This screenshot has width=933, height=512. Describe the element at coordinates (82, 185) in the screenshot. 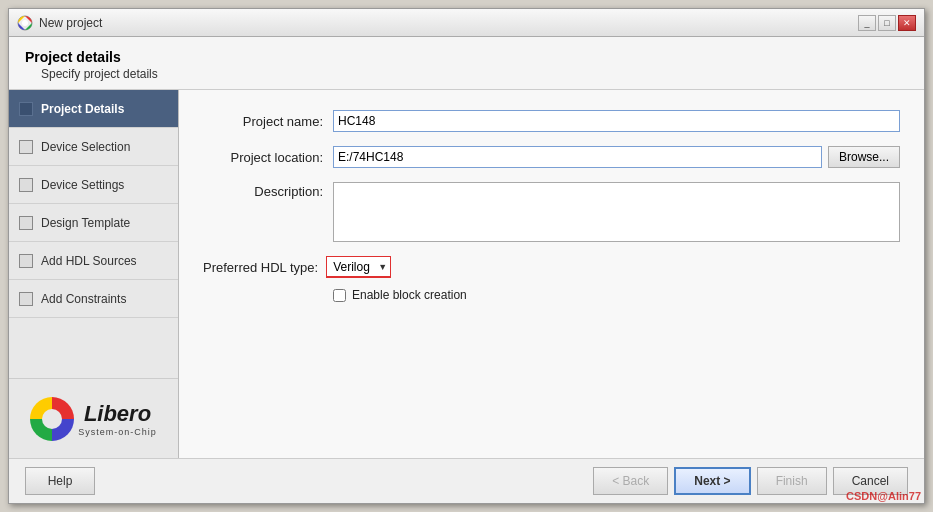

I see `sidebar-label-device-settings: Device Settings` at that location.